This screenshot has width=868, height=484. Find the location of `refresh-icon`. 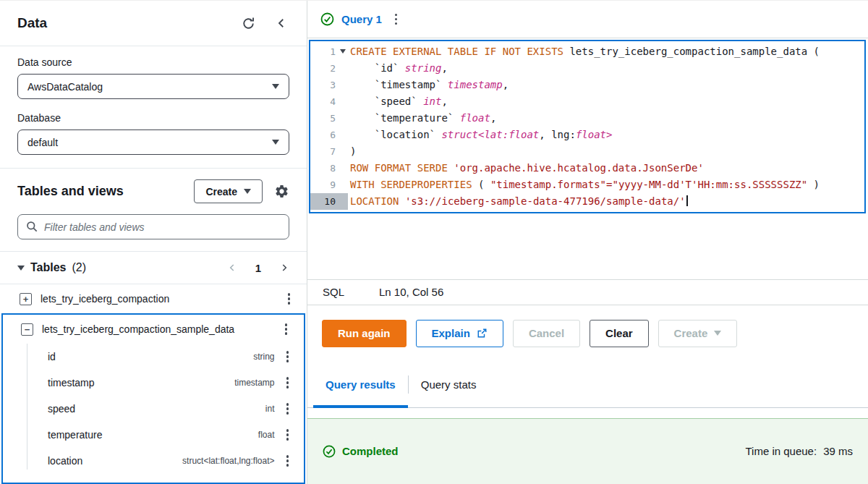

refresh-icon is located at coordinates (249, 23).